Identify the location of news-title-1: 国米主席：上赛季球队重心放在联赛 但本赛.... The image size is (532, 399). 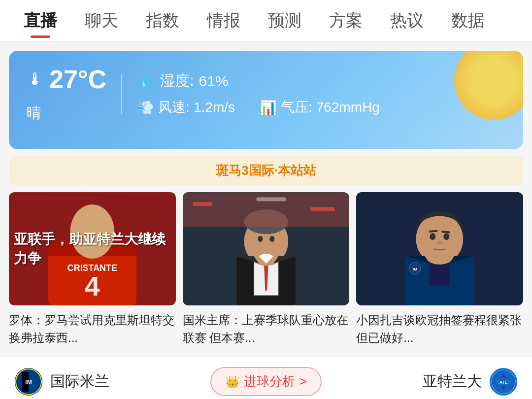
(266, 329).